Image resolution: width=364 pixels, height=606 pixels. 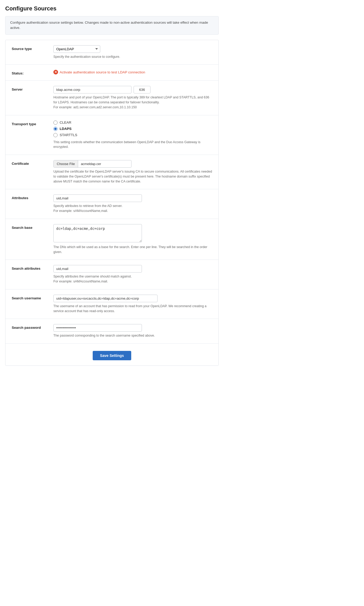 What do you see at coordinates (133, 331) in the screenshot?
I see `search-password-content: The password corresponding to the search…` at bounding box center [133, 331].